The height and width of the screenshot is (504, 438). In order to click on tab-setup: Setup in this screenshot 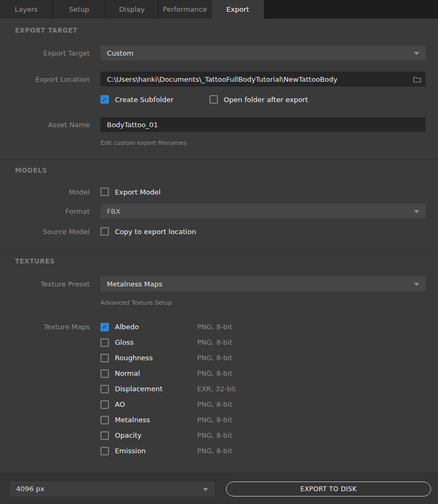, I will do `click(79, 10)`.